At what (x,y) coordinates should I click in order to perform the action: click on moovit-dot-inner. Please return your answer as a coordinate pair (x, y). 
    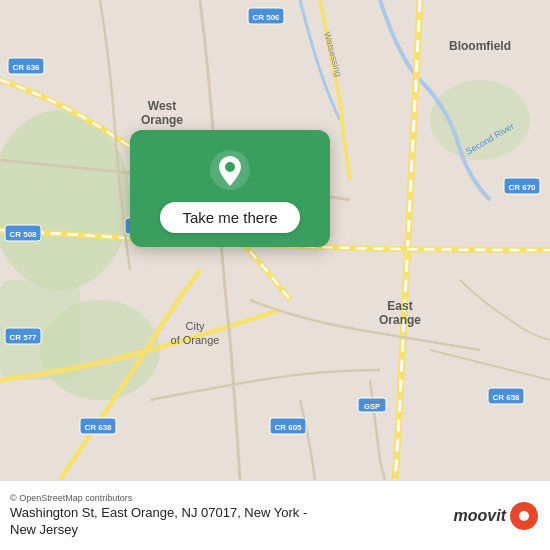
    Looking at the image, I should click on (524, 516).